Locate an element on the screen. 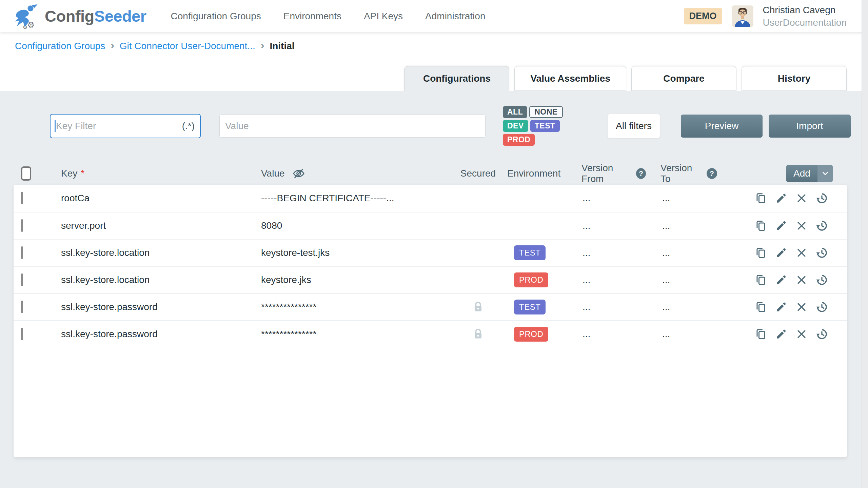 The width and height of the screenshot is (868, 488). tab-configurations: Configurations is located at coordinates (457, 79).